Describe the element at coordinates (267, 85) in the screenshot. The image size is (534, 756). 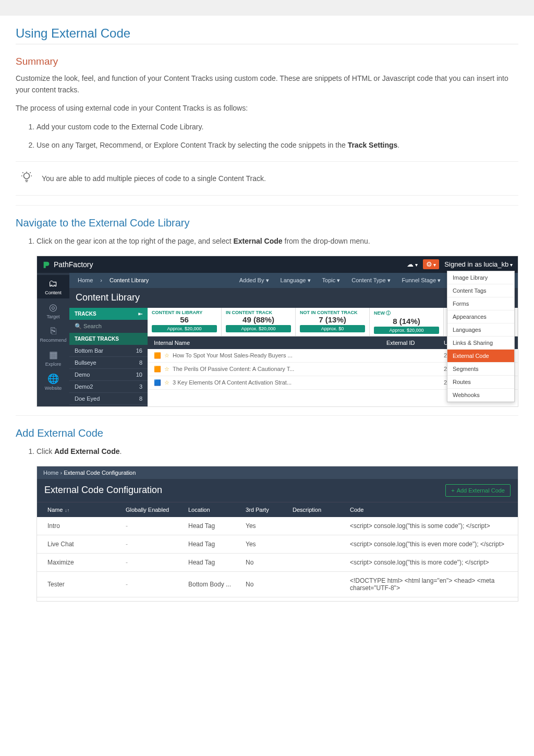
I see `summary-text-1: Customize the look, feel, and function o…` at that location.